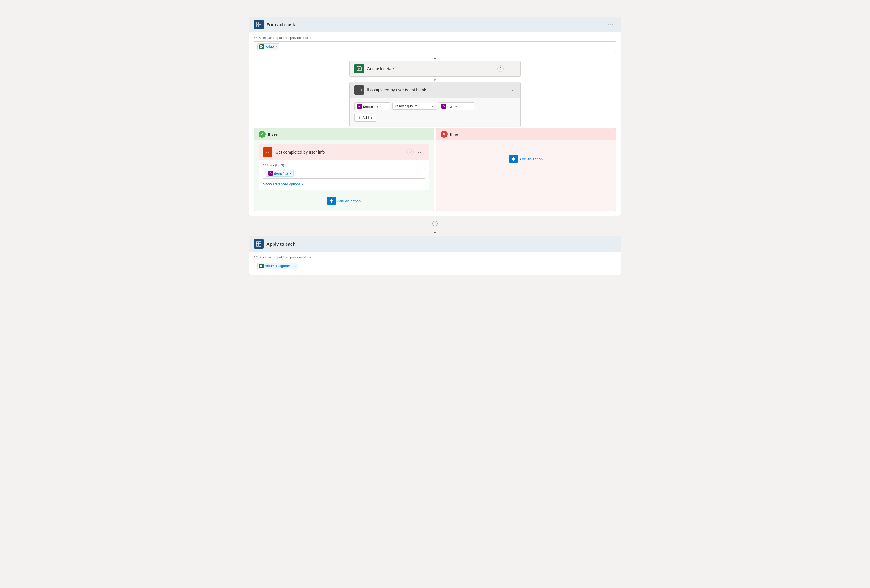 This screenshot has width=870, height=588. Describe the element at coordinates (290, 174) in the screenshot. I see `user-upn-token-close: ×` at that location.